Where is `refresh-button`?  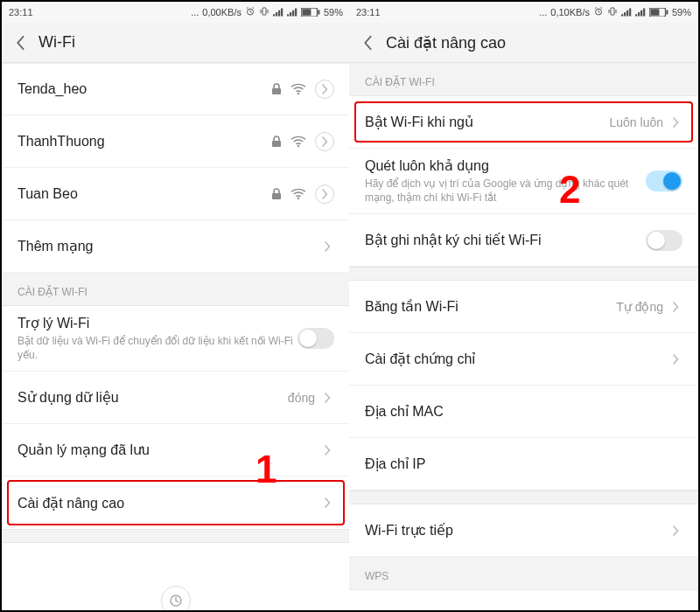 refresh-button is located at coordinates (176, 598).